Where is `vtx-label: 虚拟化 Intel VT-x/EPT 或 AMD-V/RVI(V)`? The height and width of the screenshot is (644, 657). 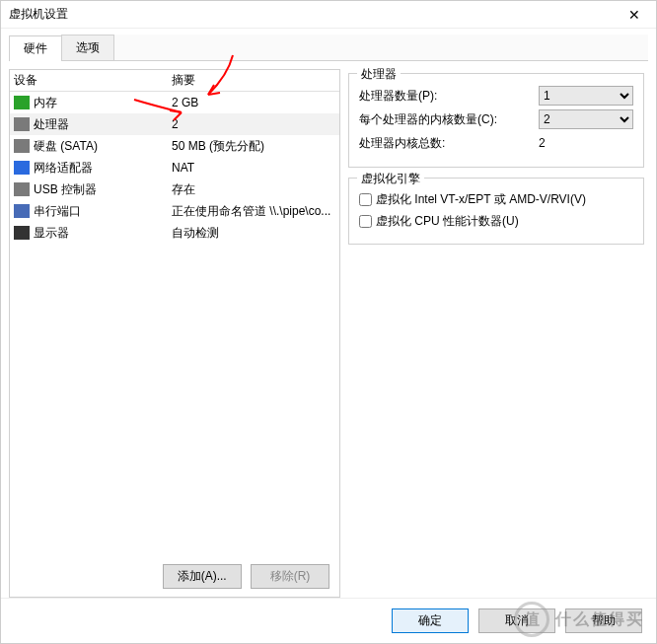 vtx-label: 虚拟化 Intel VT-x/EPT 或 AMD-V/RVI(V) is located at coordinates (481, 199).